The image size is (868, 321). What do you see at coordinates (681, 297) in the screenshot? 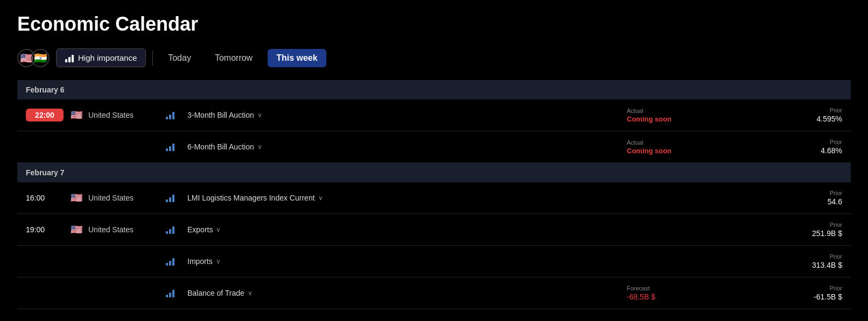
I see `forecast-value: -68.5B $` at bounding box center [681, 297].